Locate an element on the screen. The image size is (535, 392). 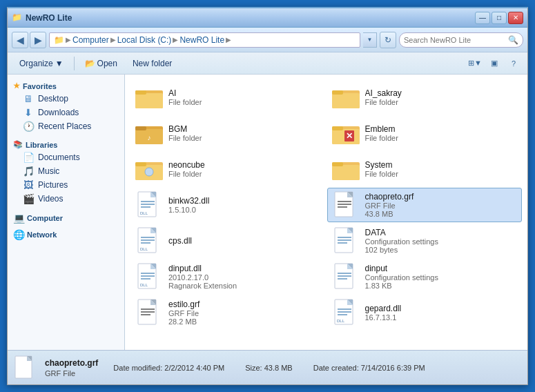
minimize-button: — is located at coordinates (483, 18).